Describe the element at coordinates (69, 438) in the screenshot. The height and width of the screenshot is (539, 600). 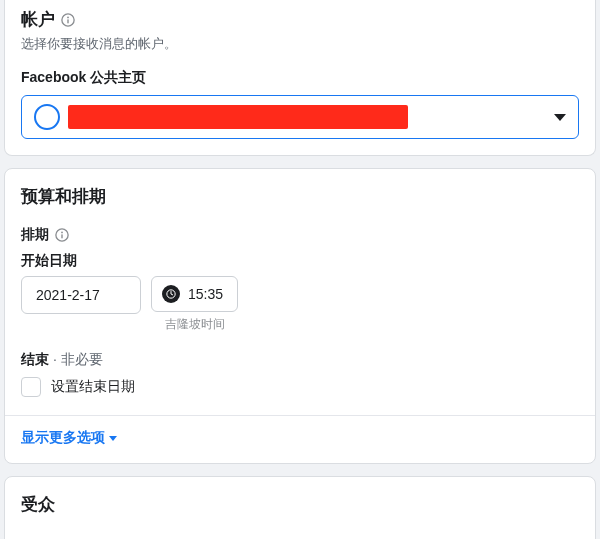
I see `show-more-options-button: 显示更多选项` at that location.